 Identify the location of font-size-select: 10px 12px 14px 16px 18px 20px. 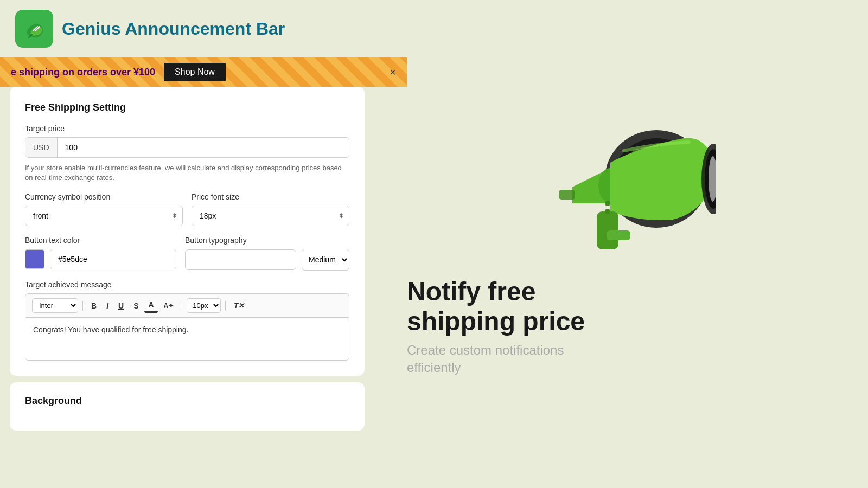
(270, 216).